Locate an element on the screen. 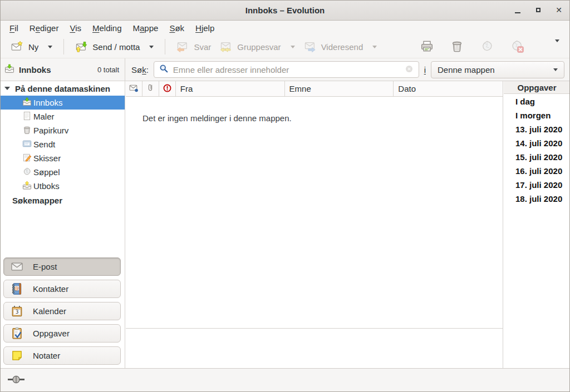 The image size is (570, 392). menubar: Fil Rediger Vis Melding Mappe Søk Hjelp is located at coordinates (285, 28).